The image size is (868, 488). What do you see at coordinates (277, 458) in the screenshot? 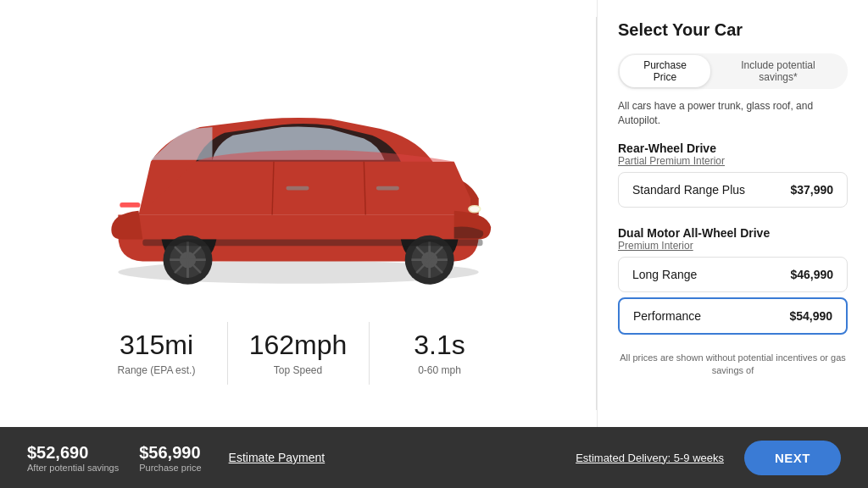
I see `estimate-payment-link: Estimate Payment` at bounding box center [277, 458].